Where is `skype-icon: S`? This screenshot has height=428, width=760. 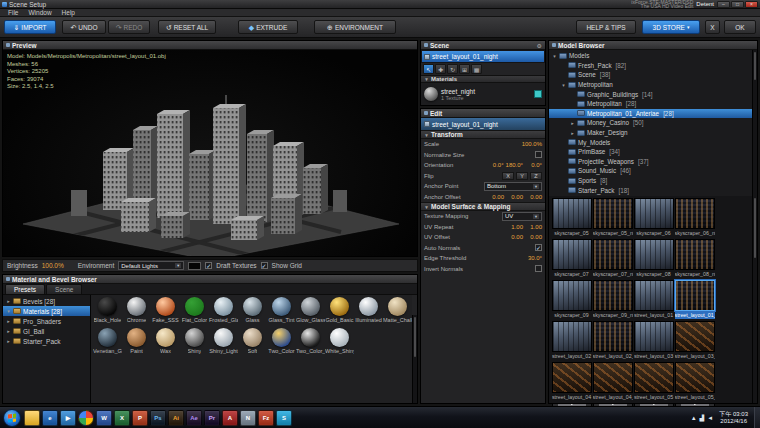 skype-icon: S is located at coordinates (284, 418).